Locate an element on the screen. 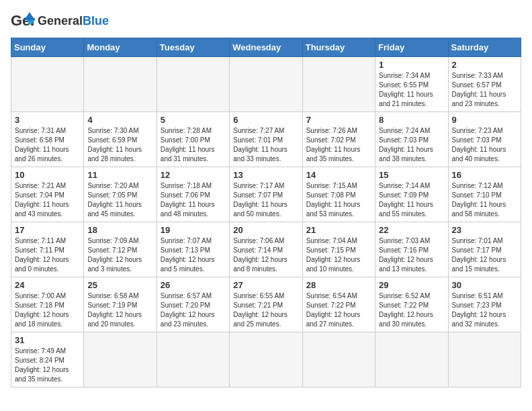 This screenshot has height=411, width=532. day-number: 11 is located at coordinates (120, 175).